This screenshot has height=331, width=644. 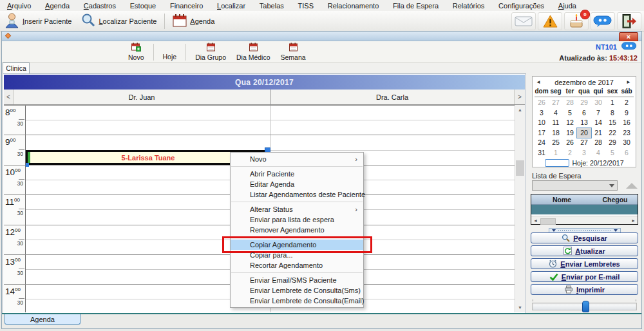 I want to click on calendar-day: 11, so click(x=556, y=123).